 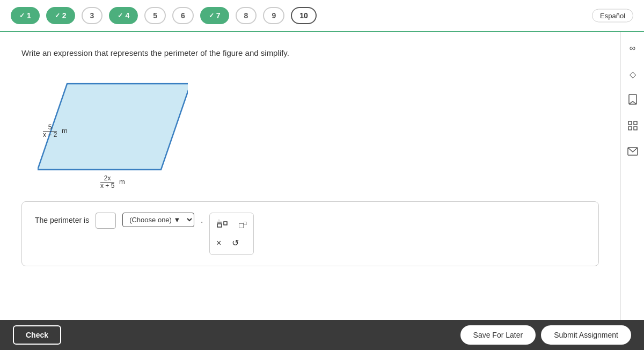 I want to click on question-btn-7: ✓ 7, so click(x=215, y=16).